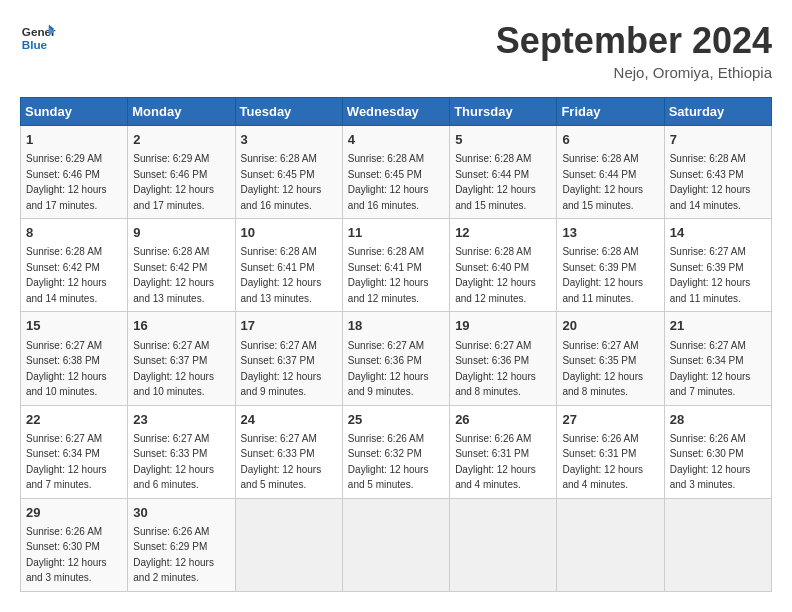  What do you see at coordinates (396, 420) in the screenshot?
I see `day-number: 25` at bounding box center [396, 420].